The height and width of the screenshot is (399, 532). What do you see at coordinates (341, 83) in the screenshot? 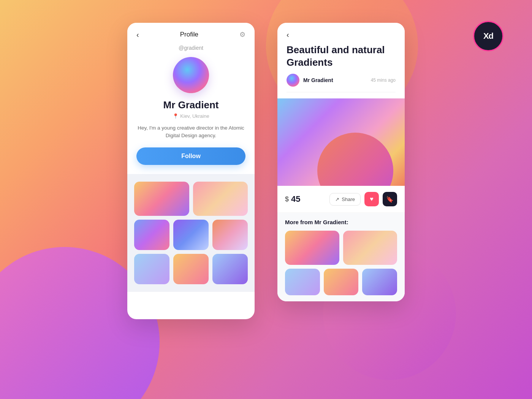
I see `detail-meta: Mr Gradient 45 mins ago` at bounding box center [341, 83].